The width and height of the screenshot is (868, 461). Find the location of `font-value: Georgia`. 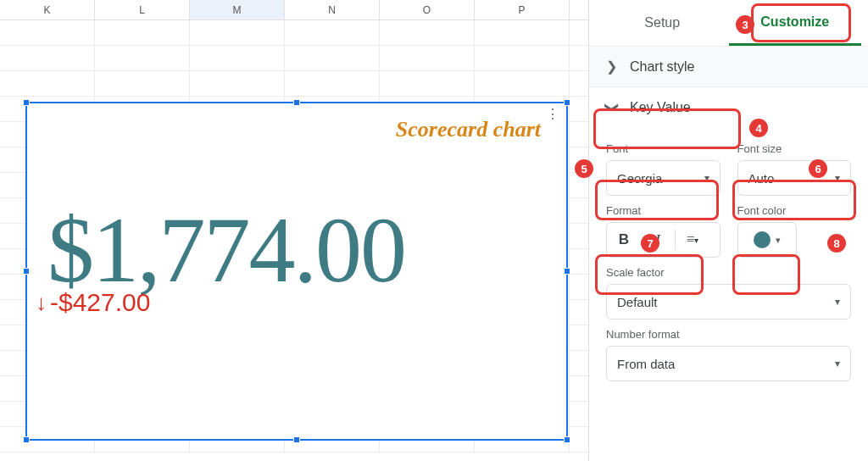

font-value: Georgia is located at coordinates (639, 178).